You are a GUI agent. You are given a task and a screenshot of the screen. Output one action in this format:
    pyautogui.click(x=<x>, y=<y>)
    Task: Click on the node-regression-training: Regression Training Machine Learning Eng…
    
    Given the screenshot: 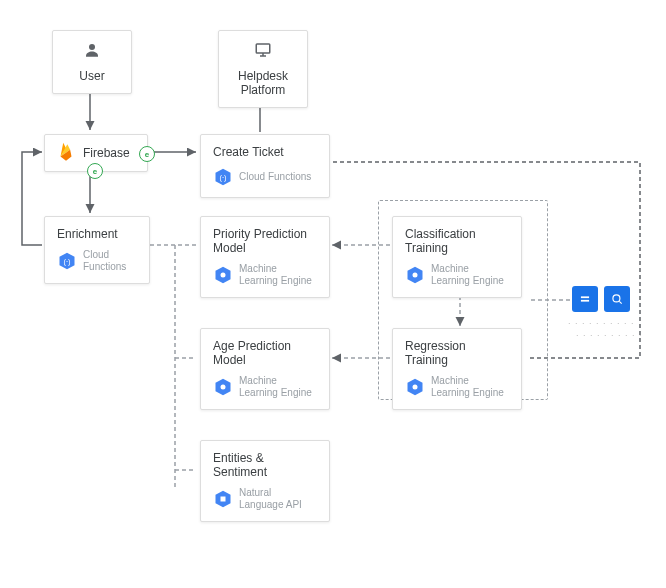 What is the action you would take?
    pyautogui.click(x=457, y=369)
    